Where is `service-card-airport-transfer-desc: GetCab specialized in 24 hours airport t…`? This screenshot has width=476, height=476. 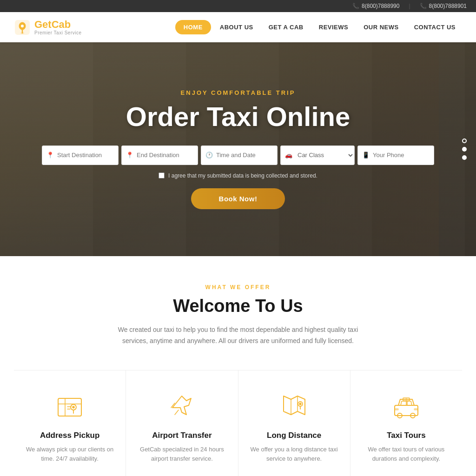
service-card-airport-transfer-desc: GetCab specialized in 24 hours airport t… is located at coordinates (182, 455).